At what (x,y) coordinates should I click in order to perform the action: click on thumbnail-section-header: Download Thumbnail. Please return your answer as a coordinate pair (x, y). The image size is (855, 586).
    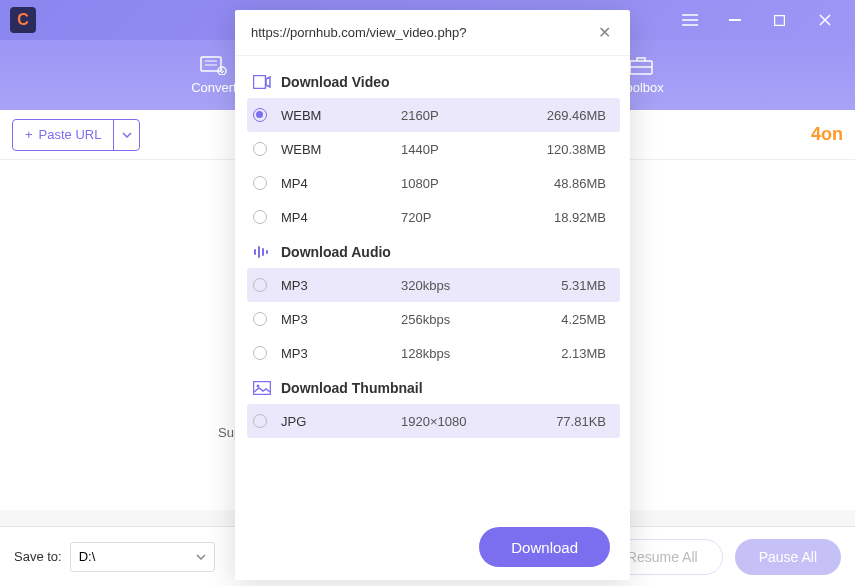
    Looking at the image, I should click on (438, 387).